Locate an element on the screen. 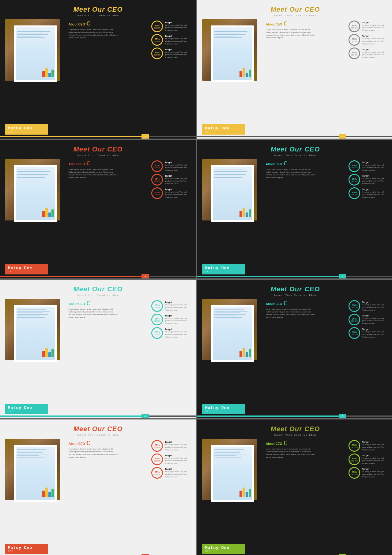  footer-page-number: 8 is located at coordinates (145, 554).